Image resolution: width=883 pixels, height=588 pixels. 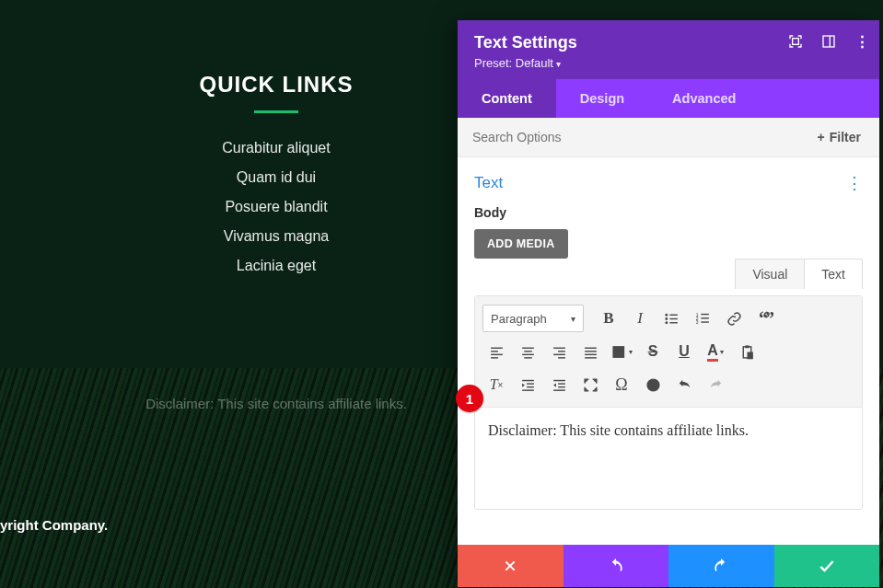 What do you see at coordinates (829, 41) in the screenshot?
I see `snap-icon` at bounding box center [829, 41].